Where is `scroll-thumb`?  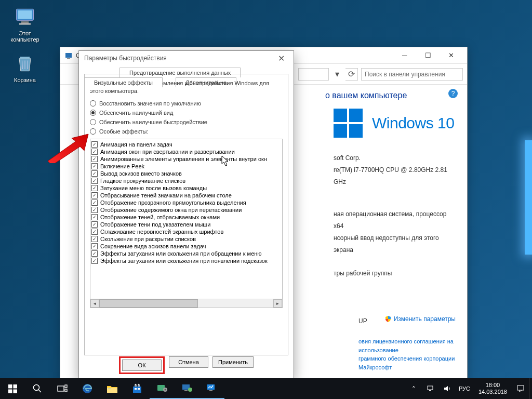 scroll-thumb is located at coordinates (149, 303).